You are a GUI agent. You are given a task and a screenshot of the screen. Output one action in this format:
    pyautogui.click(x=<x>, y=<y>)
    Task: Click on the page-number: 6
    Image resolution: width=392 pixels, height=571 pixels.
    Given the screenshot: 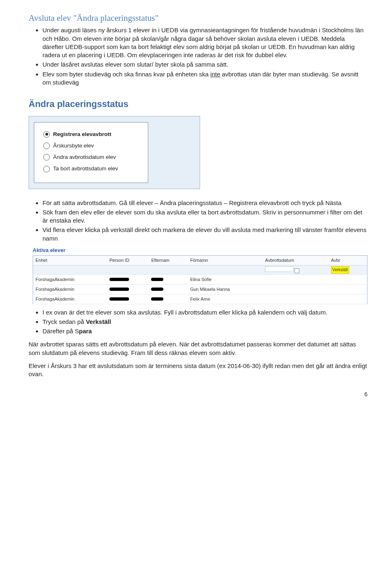 What is the action you would take?
    pyautogui.click(x=198, y=395)
    